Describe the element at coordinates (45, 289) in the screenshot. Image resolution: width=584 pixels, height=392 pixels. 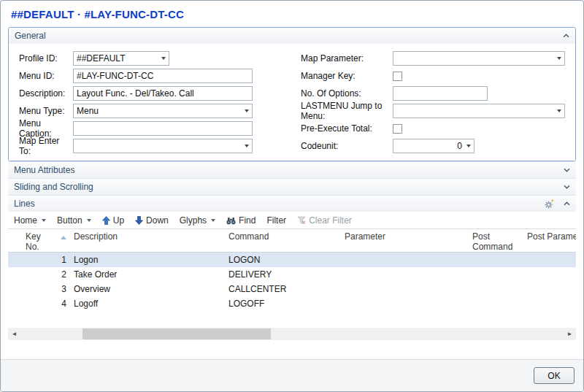
I see `cell-key-no: 3` at that location.